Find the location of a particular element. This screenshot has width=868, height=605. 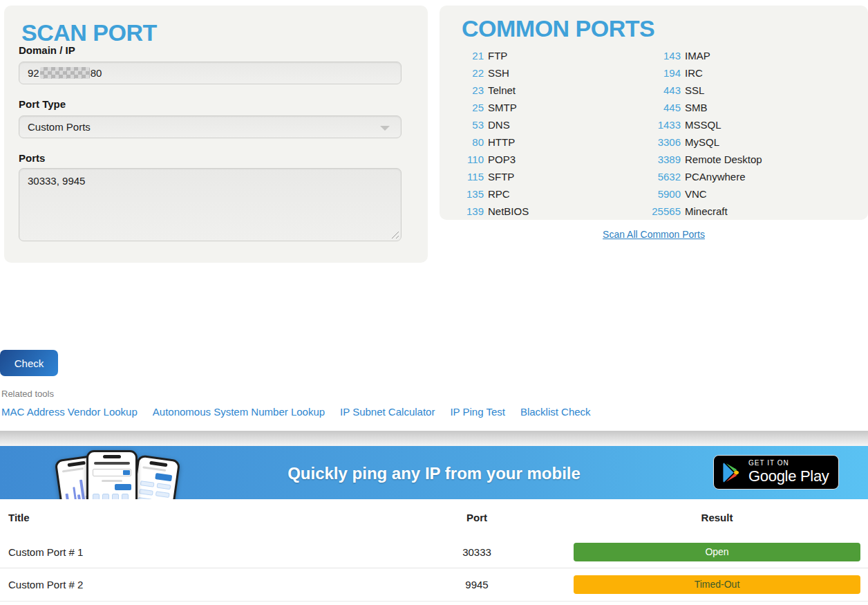

scan-port-title: SCAN PORT is located at coordinates (216, 33).